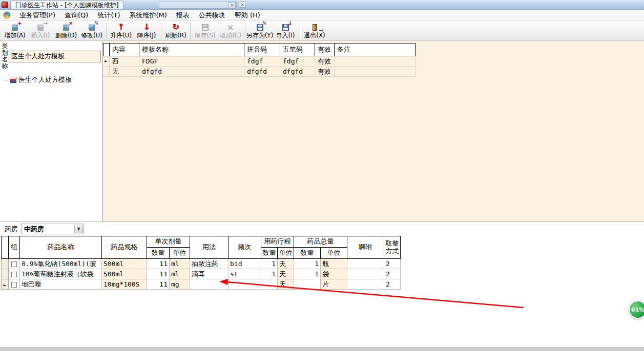 This screenshot has width=644, height=351. Describe the element at coordinates (307, 284) in the screenshot. I see `cell-total-qty` at that location.